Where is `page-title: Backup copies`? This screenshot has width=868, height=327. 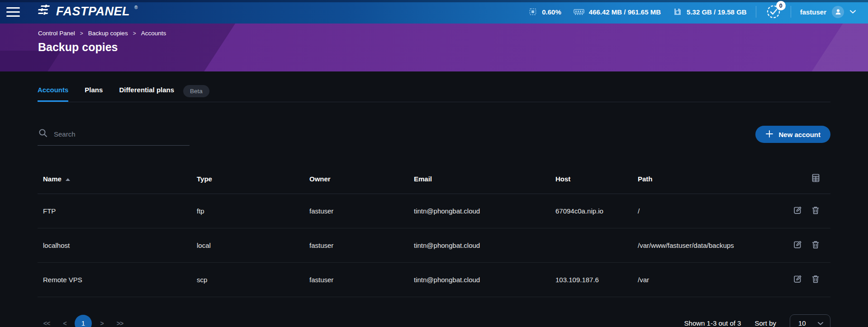 page-title: Backup copies is located at coordinates (453, 47).